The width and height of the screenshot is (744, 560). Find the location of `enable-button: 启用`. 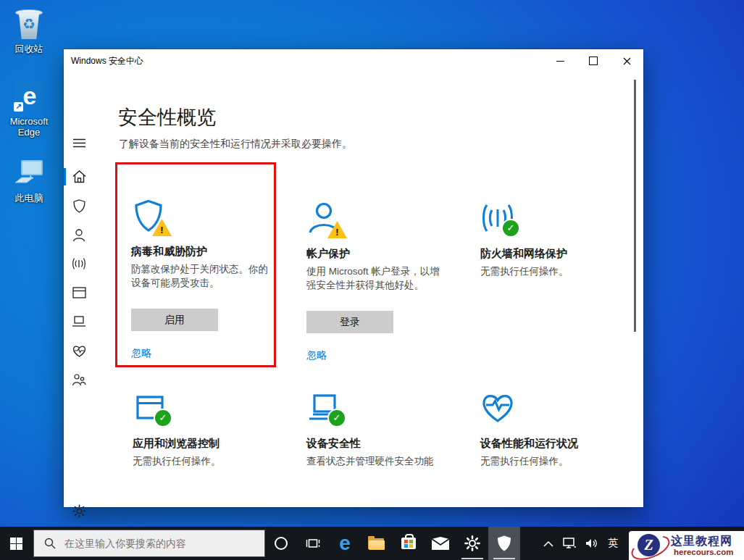

enable-button: 启用 is located at coordinates (175, 320).